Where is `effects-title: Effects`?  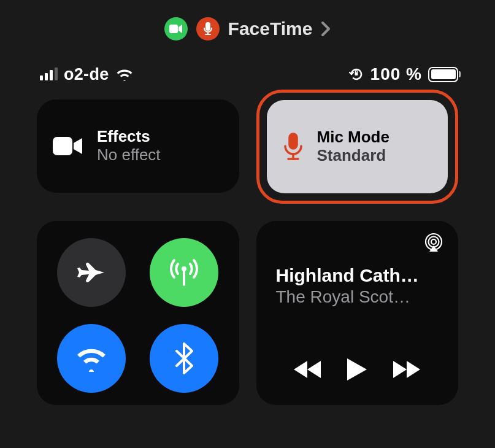 effects-title: Effects is located at coordinates (129, 137).